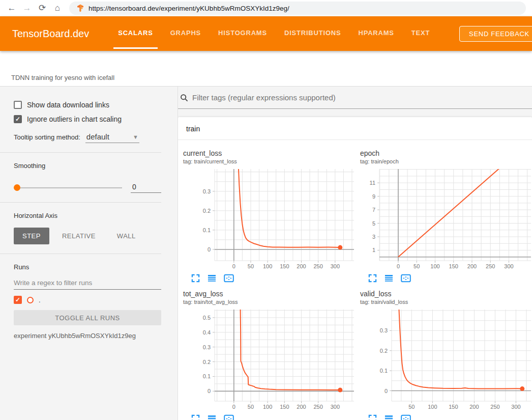 Image resolution: width=532 pixels, height=420 pixels. Describe the element at coordinates (266, 69) in the screenshot. I see `experiment-bar: TDNN training for yesno with icefall` at that location.